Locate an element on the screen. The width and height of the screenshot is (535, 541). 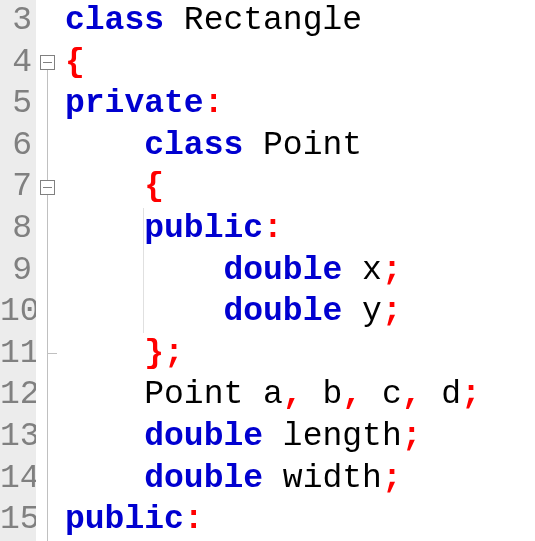
code-line: Point a, b, c, d; is located at coordinates (300, 395).